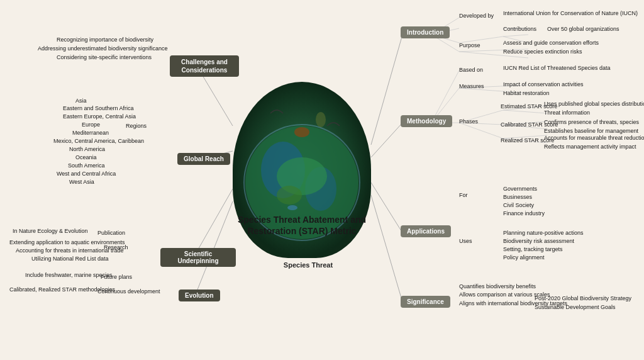  Describe the element at coordinates (591, 131) in the screenshot. I see `leaf-baseline: Establishes baseline for management` at that location.